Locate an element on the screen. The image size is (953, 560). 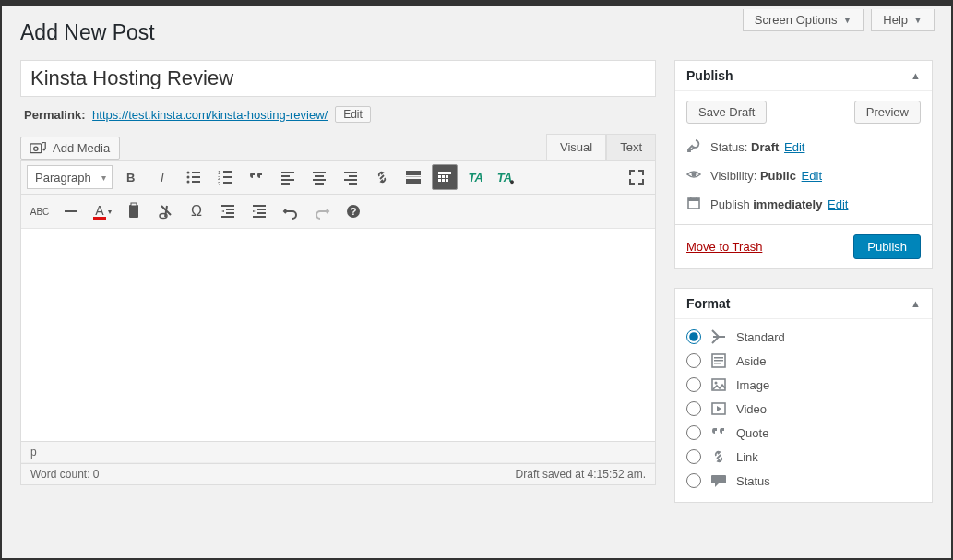
undo-button is located at coordinates (291, 211).